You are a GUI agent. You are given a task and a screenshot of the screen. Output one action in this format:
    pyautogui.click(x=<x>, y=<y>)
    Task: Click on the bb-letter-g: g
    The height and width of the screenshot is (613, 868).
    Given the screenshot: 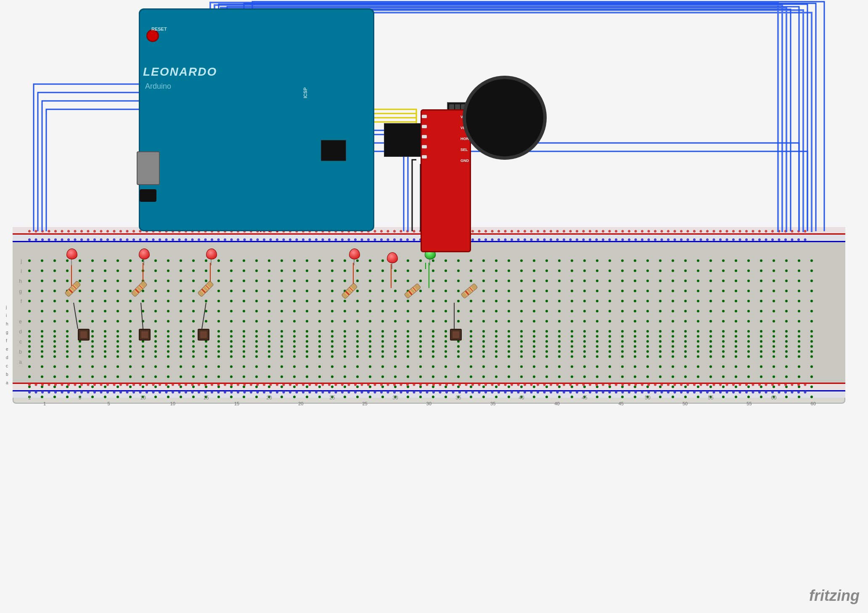 What is the action you would take?
    pyautogui.click(x=7, y=332)
    